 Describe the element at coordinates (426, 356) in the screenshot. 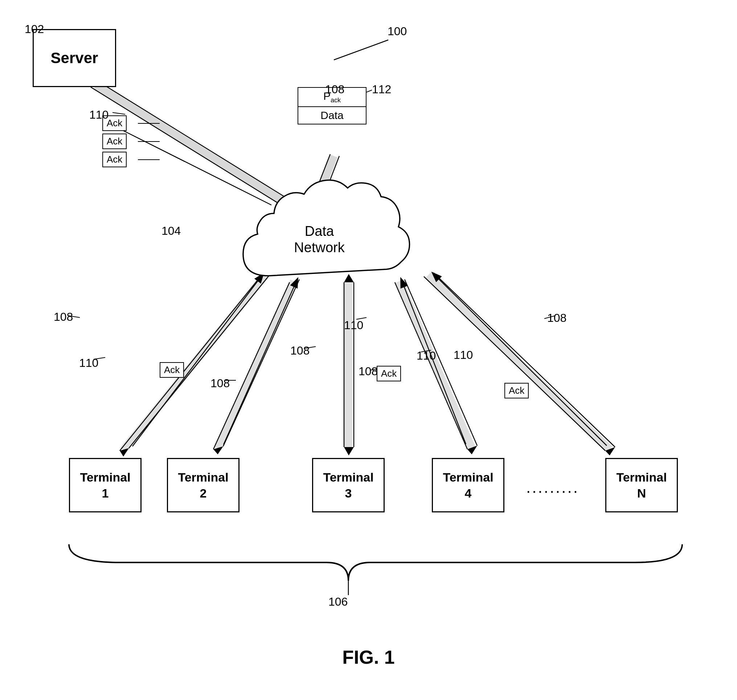

I see `ref-110-t4: 110` at that location.